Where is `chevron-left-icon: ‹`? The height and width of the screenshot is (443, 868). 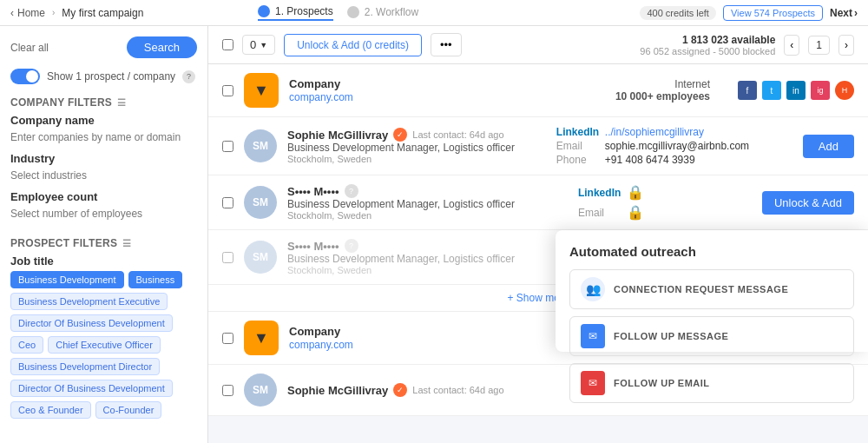
chevron-left-icon: ‹ is located at coordinates (12, 13).